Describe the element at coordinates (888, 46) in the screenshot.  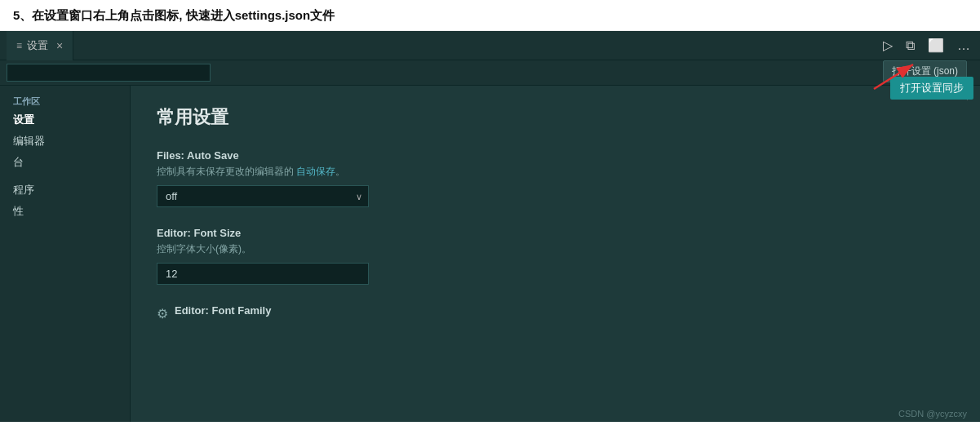
I see `run-icon: ▷` at that location.